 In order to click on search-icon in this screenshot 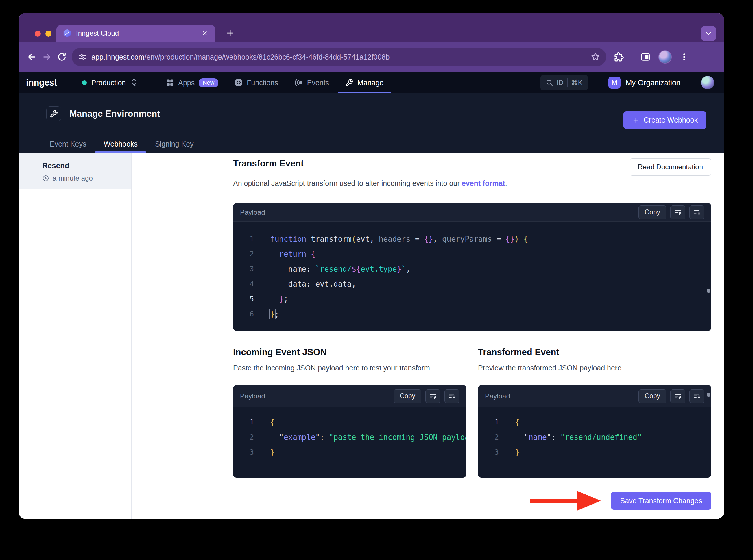, I will do `click(549, 83)`.